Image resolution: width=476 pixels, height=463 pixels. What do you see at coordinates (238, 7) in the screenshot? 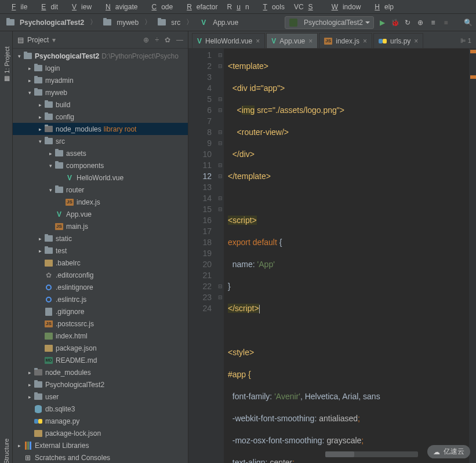
I see `menu-run: Run` at bounding box center [238, 7].